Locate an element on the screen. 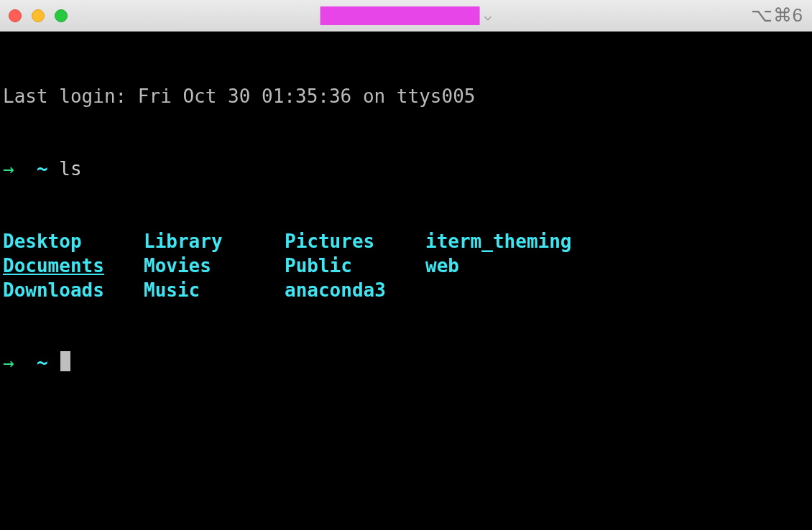 This screenshot has height=530, width=812. window-title: ⌵ is located at coordinates (407, 16).